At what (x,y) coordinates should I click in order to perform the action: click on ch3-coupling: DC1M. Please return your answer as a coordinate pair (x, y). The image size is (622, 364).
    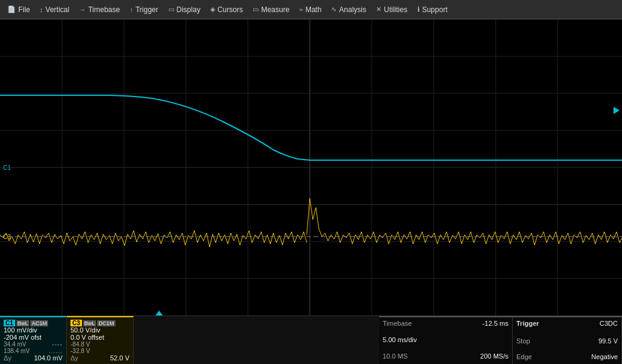
    Looking at the image, I should click on (106, 323).